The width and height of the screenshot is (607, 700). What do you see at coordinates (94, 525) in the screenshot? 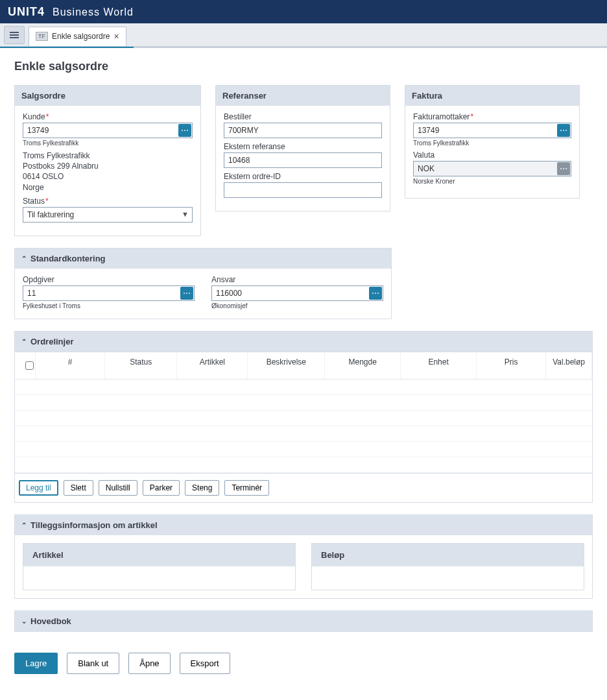
I see `tillegg-title: Tilleggsinformasjon om artikkel` at bounding box center [94, 525].